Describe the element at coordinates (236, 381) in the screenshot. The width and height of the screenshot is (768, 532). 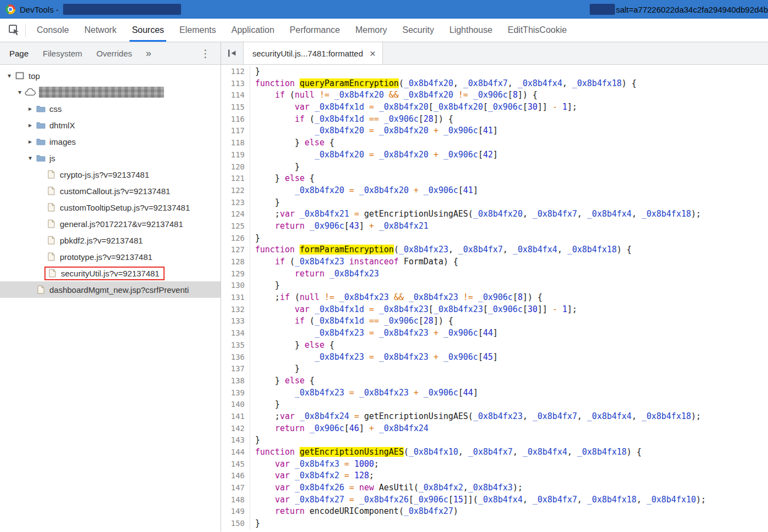
I see `line-number: 138` at that location.